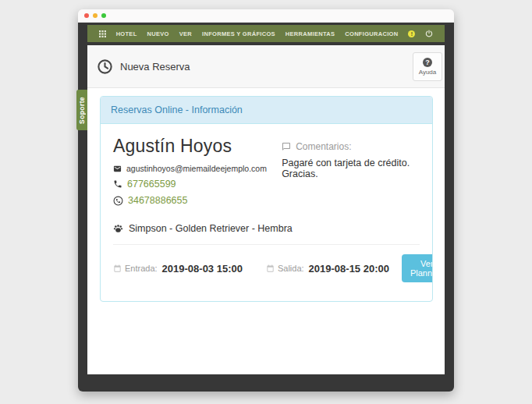  Describe the element at coordinates (211, 229) in the screenshot. I see `pet-info: Simpson - Golden Retriever - Hembra` at that location.